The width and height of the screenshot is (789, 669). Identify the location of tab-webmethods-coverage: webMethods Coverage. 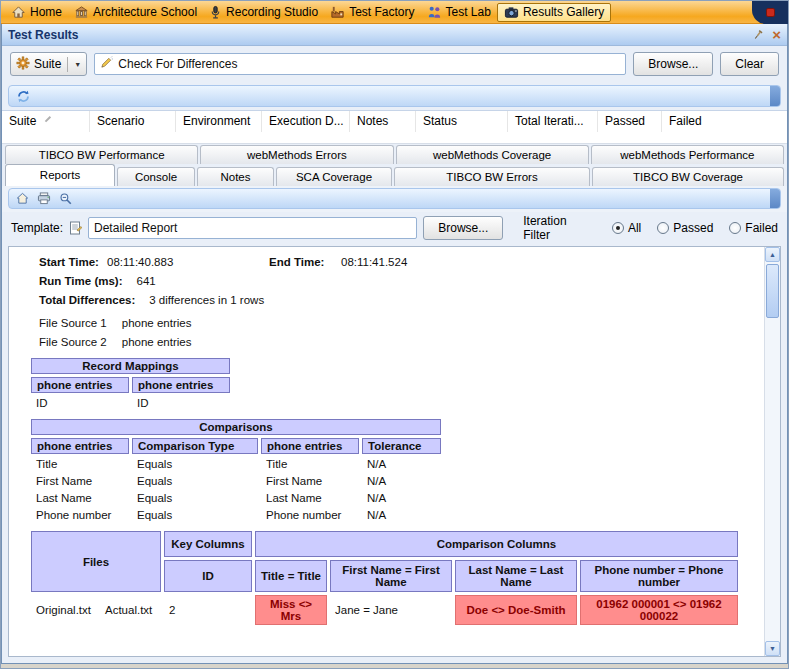
(492, 154).